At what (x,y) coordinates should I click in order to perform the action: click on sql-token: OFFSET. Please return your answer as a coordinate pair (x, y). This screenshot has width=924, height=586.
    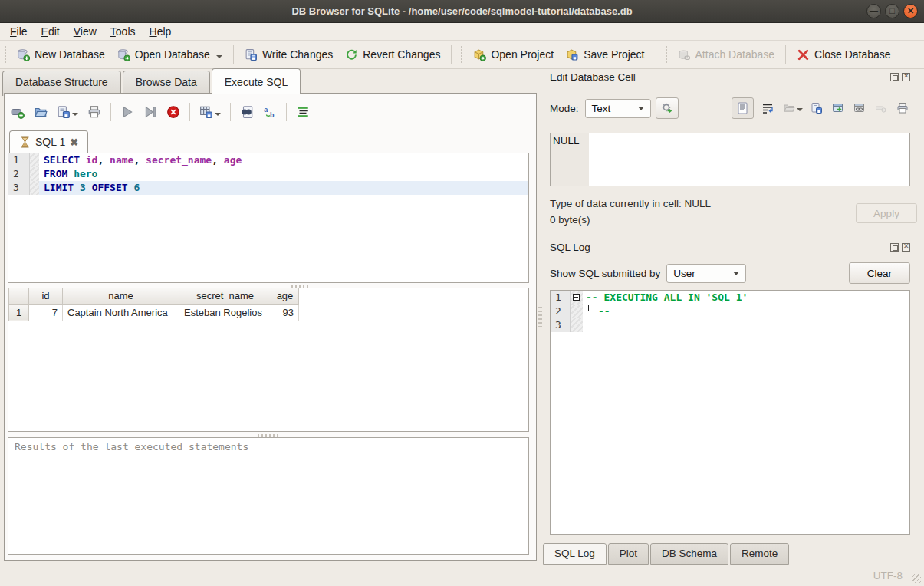
    Looking at the image, I should click on (110, 187).